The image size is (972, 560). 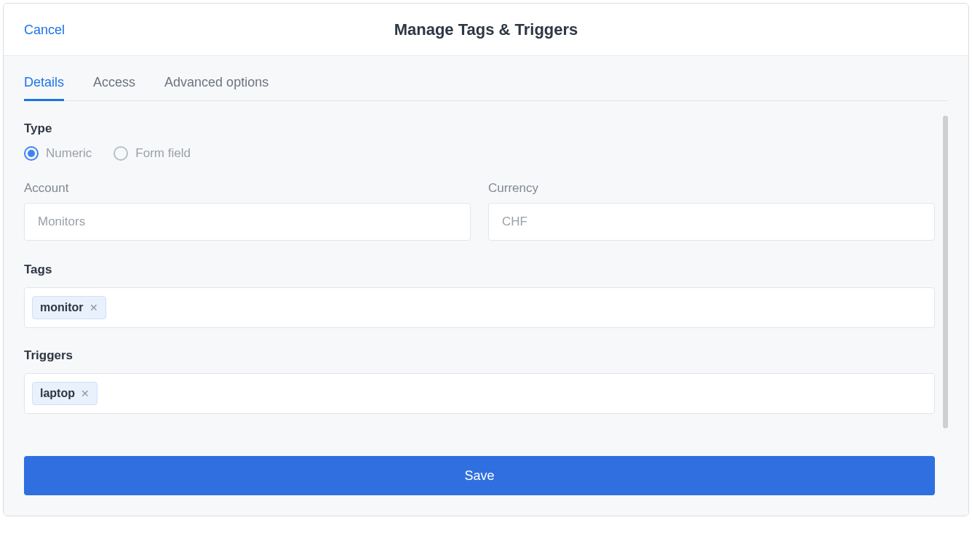 I want to click on radio-form-field-label: Form field, so click(x=163, y=153).